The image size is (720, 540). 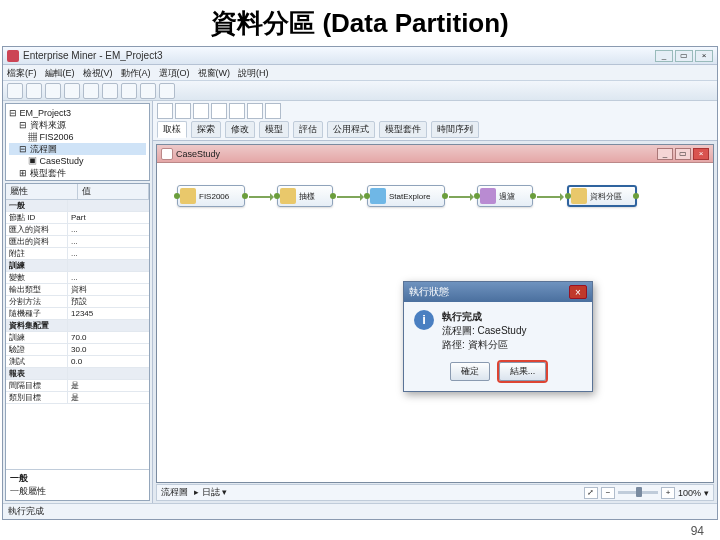 I want to click on menu-window: 視窗(W), so click(x=214, y=72).